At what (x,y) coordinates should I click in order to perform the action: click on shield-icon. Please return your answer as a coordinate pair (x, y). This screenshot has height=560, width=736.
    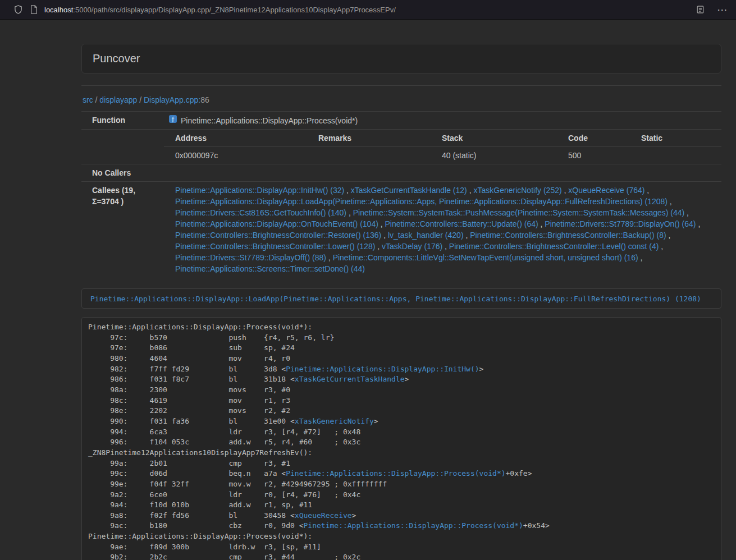
    Looking at the image, I should click on (18, 10).